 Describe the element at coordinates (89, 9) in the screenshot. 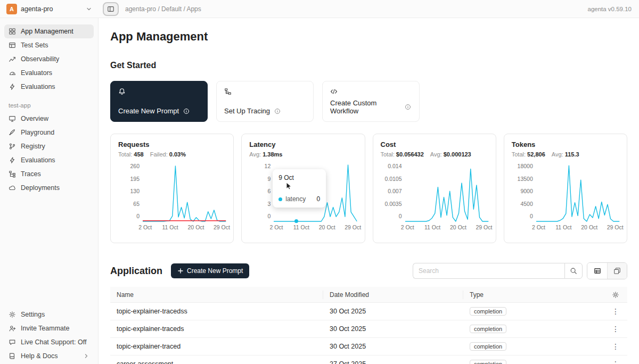

I see `chevron-down-icon` at that location.